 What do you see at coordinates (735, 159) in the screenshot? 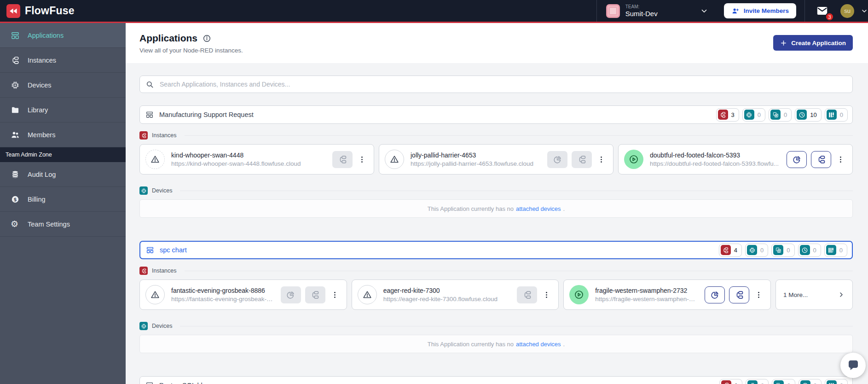
I see `instance-card: doubtful-red-footed-falcon-5393 https://…` at bounding box center [735, 159].